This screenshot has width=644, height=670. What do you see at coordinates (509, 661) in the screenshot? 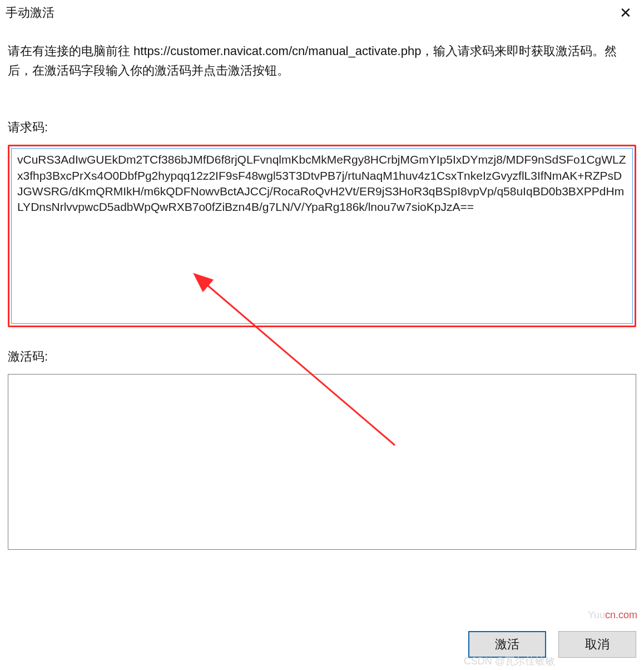
I see `watermark-csdn: CSDN @瓦尔佳敏敏` at bounding box center [509, 661].